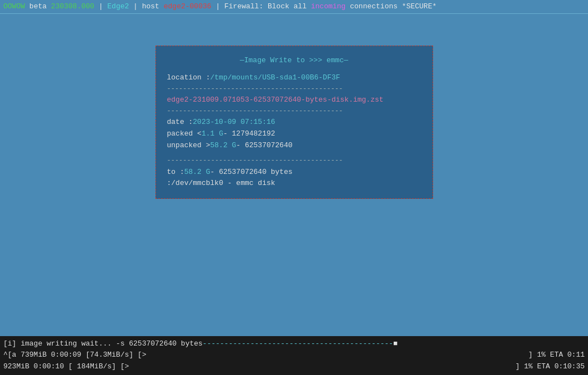  I want to click on location-label: location :, so click(189, 78).